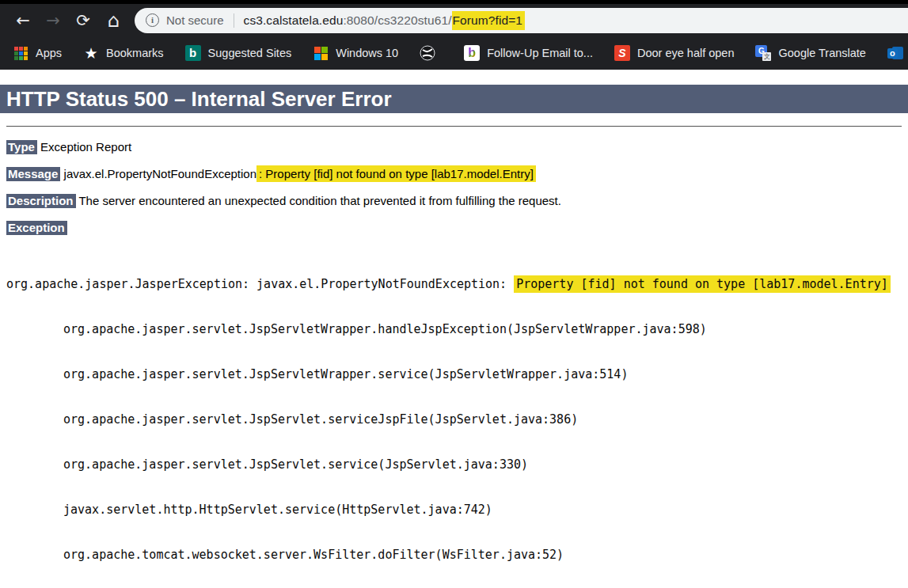  What do you see at coordinates (529, 53) in the screenshot?
I see `bookmark-follow-up-email: b Follow-Up Email to...` at bounding box center [529, 53].